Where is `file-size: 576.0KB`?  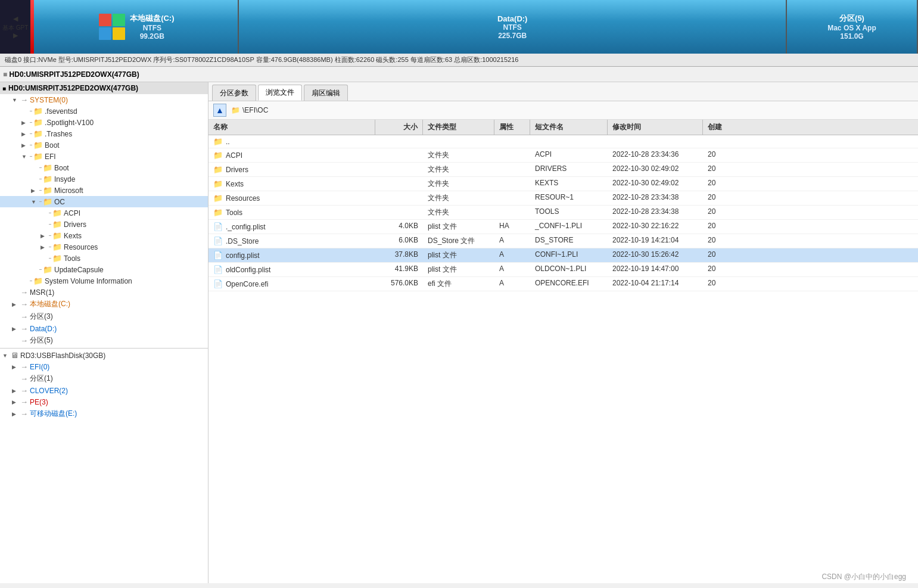 file-size: 576.0KB is located at coordinates (399, 284).